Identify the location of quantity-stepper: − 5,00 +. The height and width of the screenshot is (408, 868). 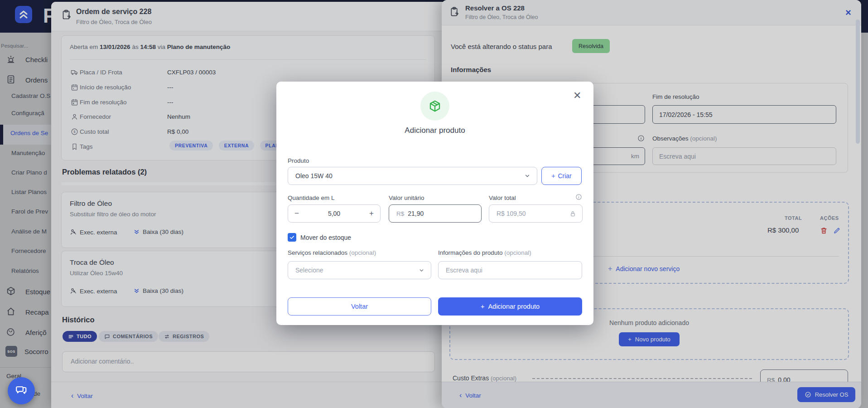
(334, 214).